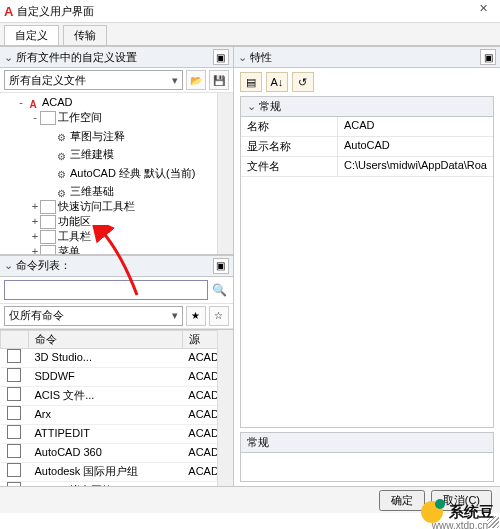 This screenshot has width=500, height=529. What do you see at coordinates (367, 57) in the screenshot?
I see `properties-header: ⌄ 特性 ▣` at bounding box center [367, 57].